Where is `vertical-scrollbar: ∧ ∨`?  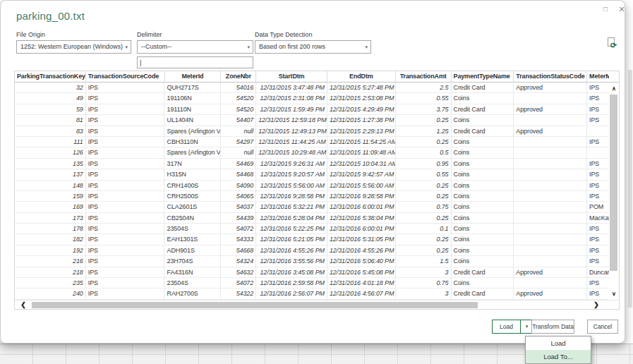 vertical-scrollbar: ∧ ∨ is located at coordinates (614, 191).